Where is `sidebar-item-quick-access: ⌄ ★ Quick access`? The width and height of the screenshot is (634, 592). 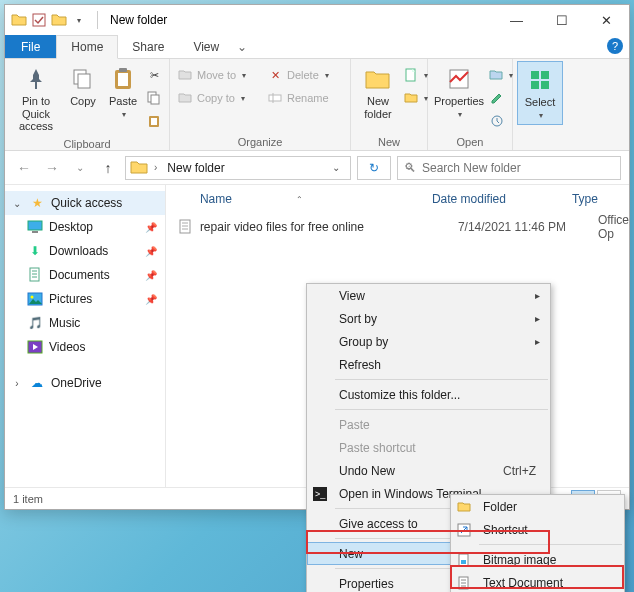 sidebar-item-quick-access: ⌄ ★ Quick access is located at coordinates (85, 203).